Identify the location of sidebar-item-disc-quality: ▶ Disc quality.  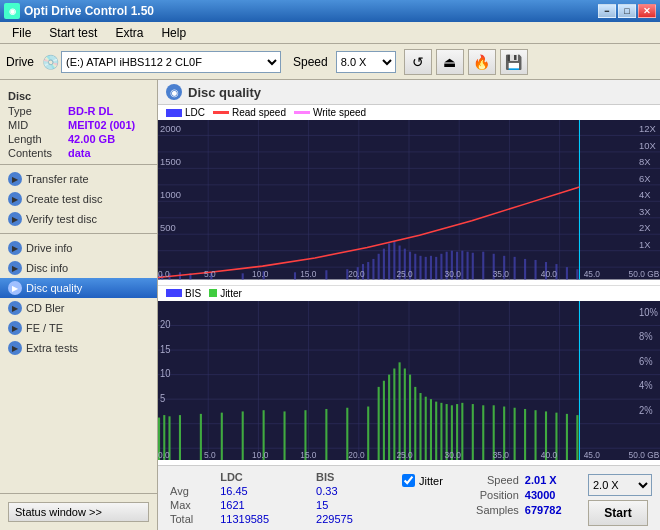
(78, 288).